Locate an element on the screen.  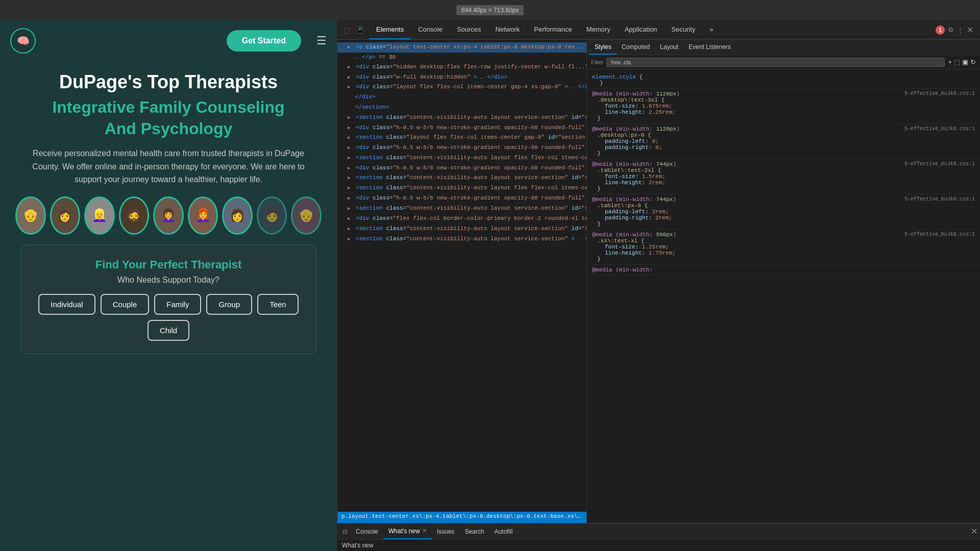
inspect-icon: ⬚ is located at coordinates (347, 30).